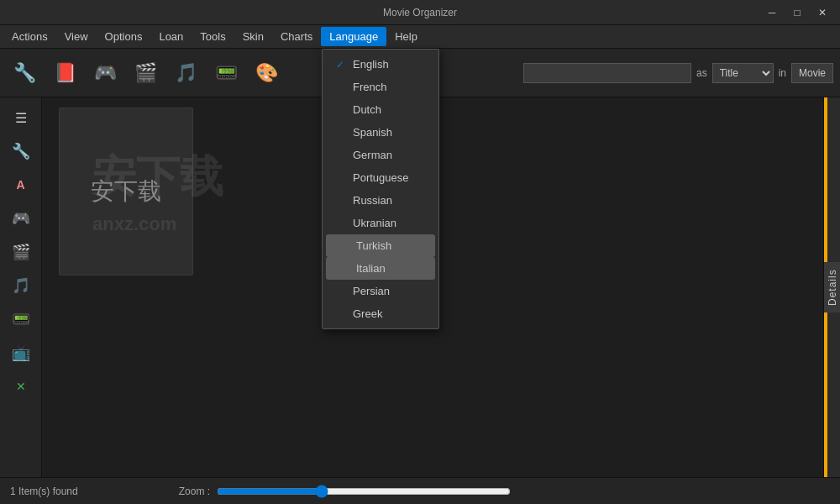  What do you see at coordinates (607, 73) in the screenshot?
I see `search-input` at bounding box center [607, 73].